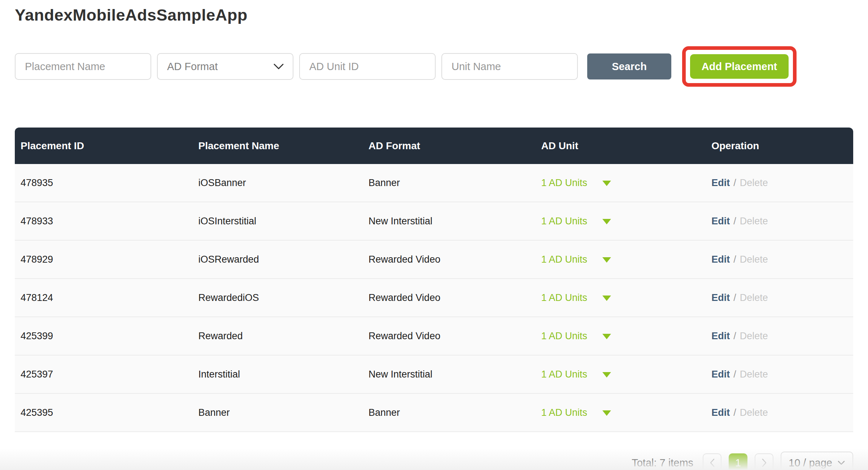  Describe the element at coordinates (225, 66) in the screenshot. I see `ad-format-select: AD Format` at that location.